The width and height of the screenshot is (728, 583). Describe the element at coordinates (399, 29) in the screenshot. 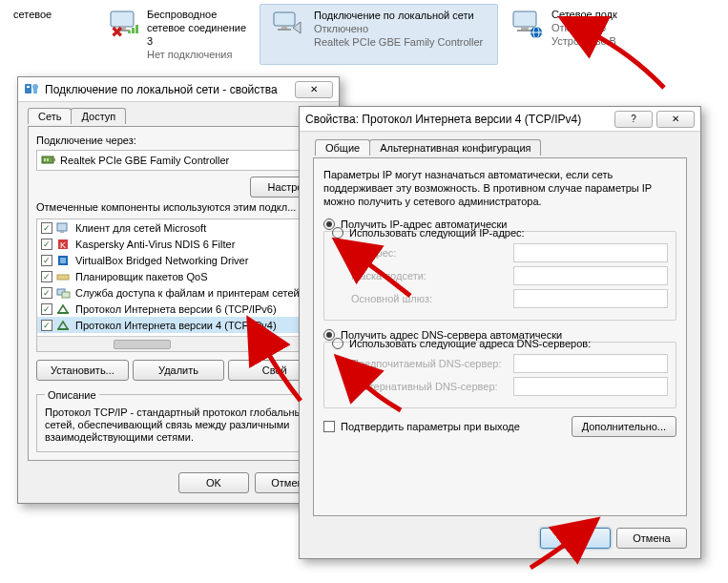

I see `lan-sub1: Отключено` at that location.